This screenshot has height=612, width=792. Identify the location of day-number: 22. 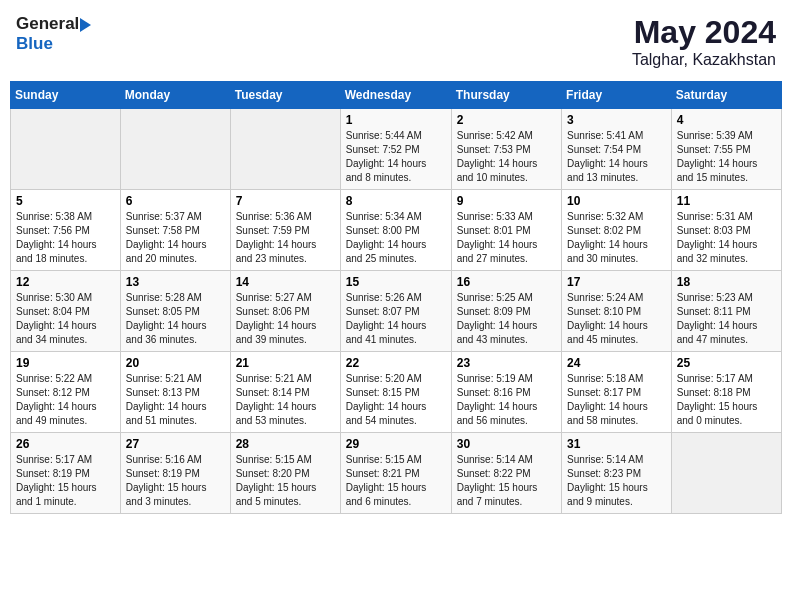
(396, 363).